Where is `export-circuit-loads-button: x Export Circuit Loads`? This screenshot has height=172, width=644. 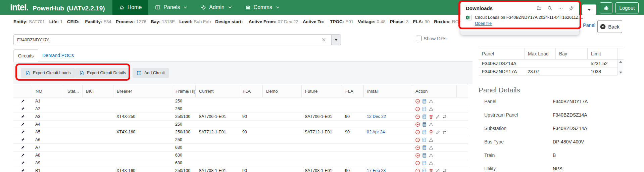 export-circuit-loads-button: x Export Circuit Loads is located at coordinates (48, 73).